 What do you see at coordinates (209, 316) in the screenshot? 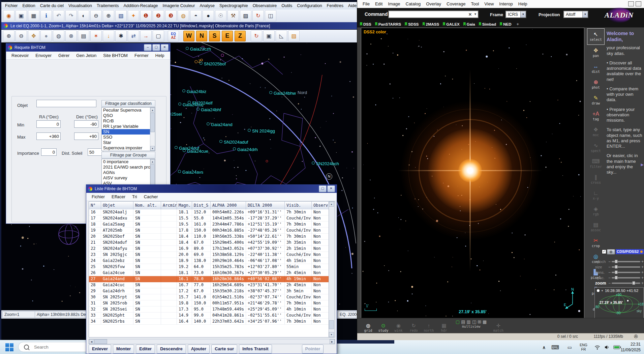
I see `table-row: 33SN2025pht SN 14.999.0 04h41m28.861s-02…` at bounding box center [209, 316].